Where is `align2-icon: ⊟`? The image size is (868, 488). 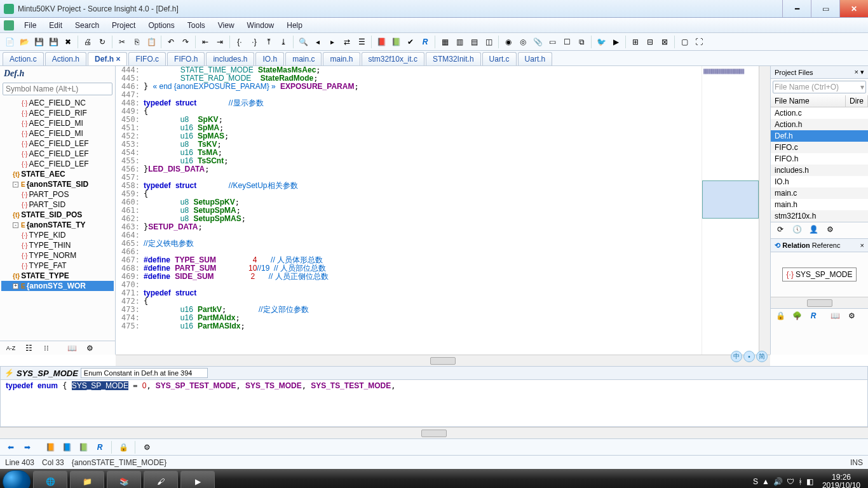
align2-icon: ⊟ is located at coordinates (650, 42).